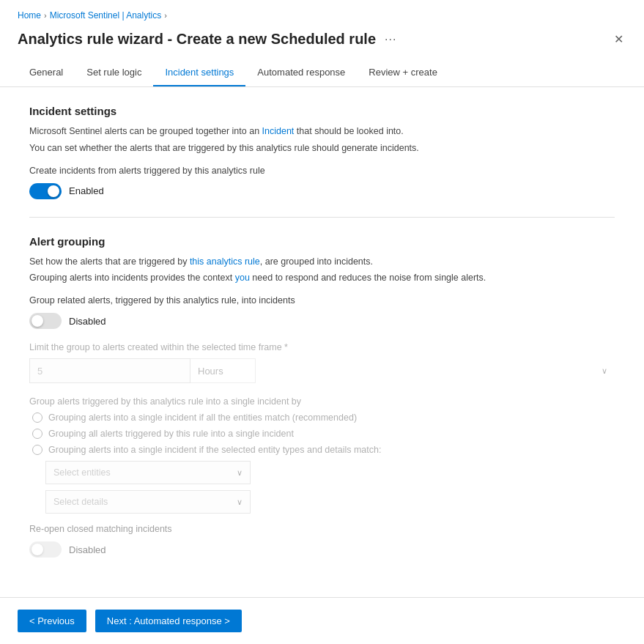 This screenshot has height=644, width=644. Describe the element at coordinates (322, 529) in the screenshot. I see `reopen-label: Re-open closed matching incidents` at that location.